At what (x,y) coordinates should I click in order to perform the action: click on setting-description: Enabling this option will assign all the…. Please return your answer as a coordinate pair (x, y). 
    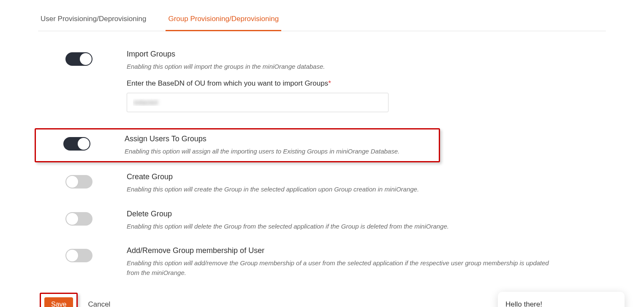
    Looking at the image, I should click on (280, 152).